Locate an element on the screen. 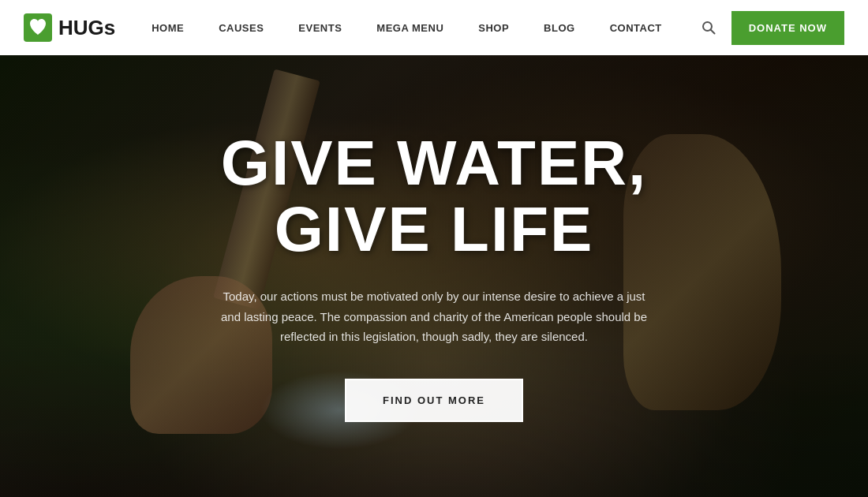  donate-button: DONATE NOW is located at coordinates (788, 28).